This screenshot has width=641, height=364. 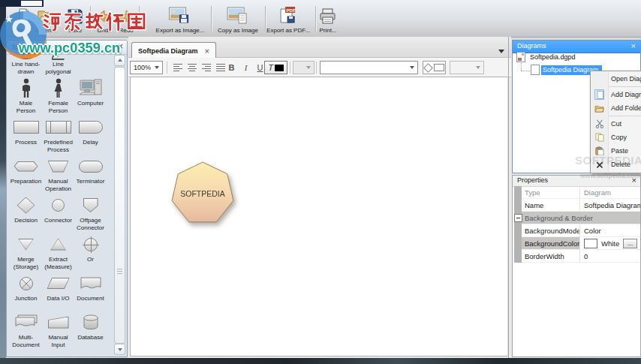 What do you see at coordinates (320, 361) in the screenshot?
I see `taskbar-edge-strip` at bounding box center [320, 361].